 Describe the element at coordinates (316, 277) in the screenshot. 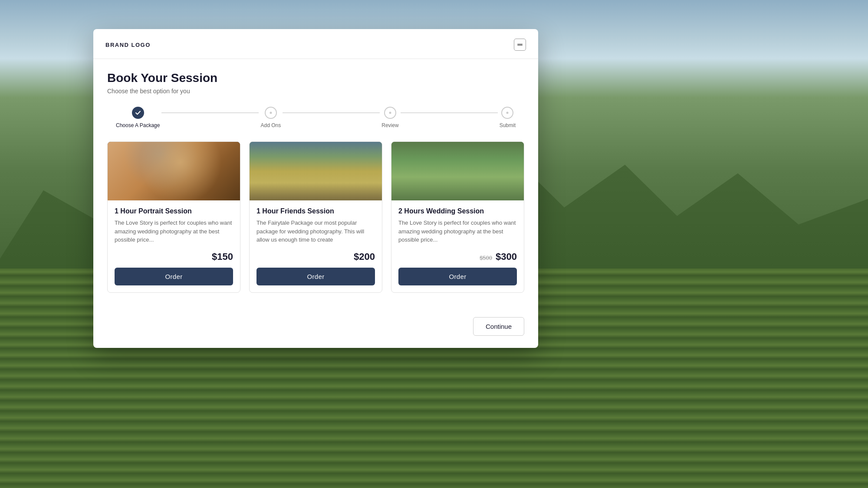

I see `order-button-friends: Order` at that location.